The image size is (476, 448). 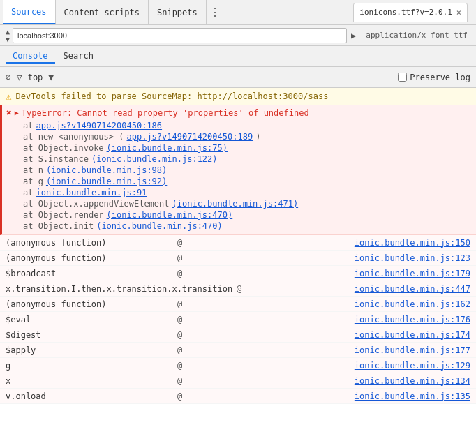 I want to click on stack-line-4: at n (ionic.bundle.min.js:98), so click(x=247, y=170).